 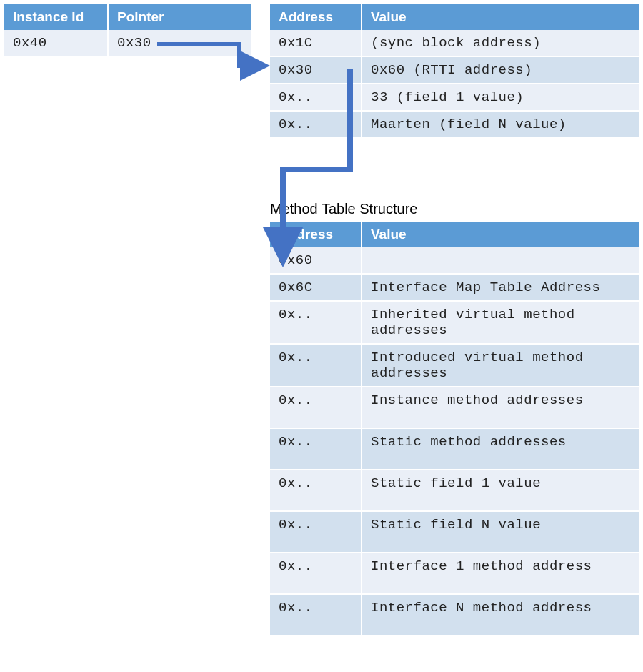 I want to click on method-table-title: Method Table Structure, so click(x=344, y=209).